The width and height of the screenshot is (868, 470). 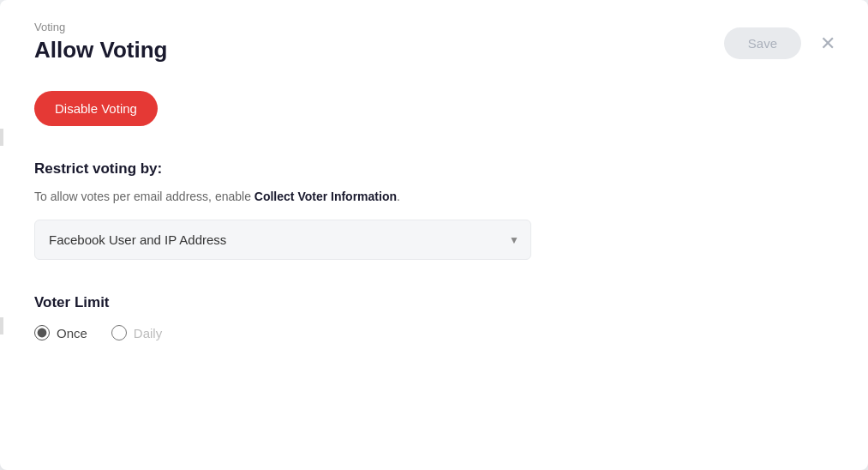 I want to click on description-suffix: ., so click(x=398, y=196).